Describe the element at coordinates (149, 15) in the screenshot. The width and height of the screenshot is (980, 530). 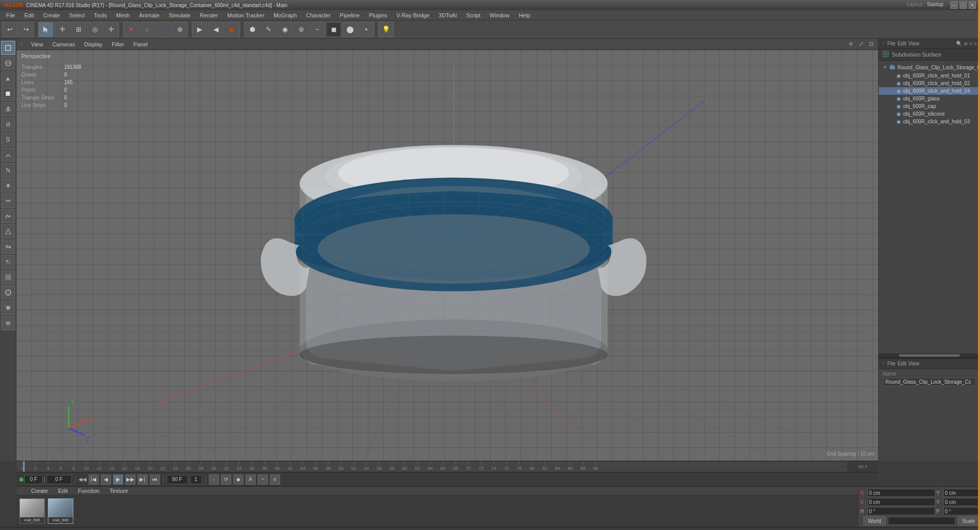
I see `menu-animate: Animate` at that location.